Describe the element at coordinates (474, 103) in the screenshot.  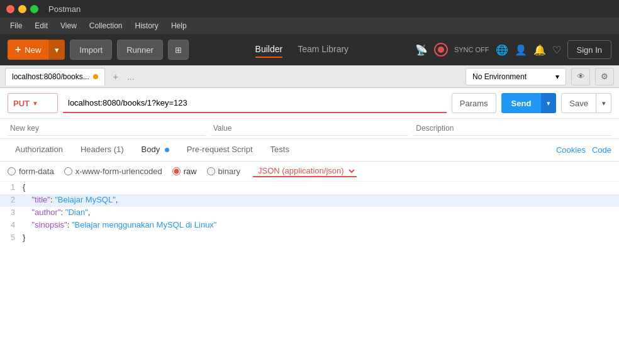
I see `params-button: Params` at that location.